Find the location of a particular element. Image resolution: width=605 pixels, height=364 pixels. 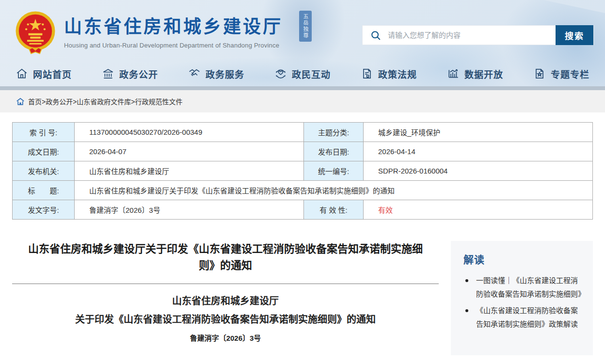

doc-number-value: 鲁建消字〔2026〕3号 is located at coordinates (189, 210).